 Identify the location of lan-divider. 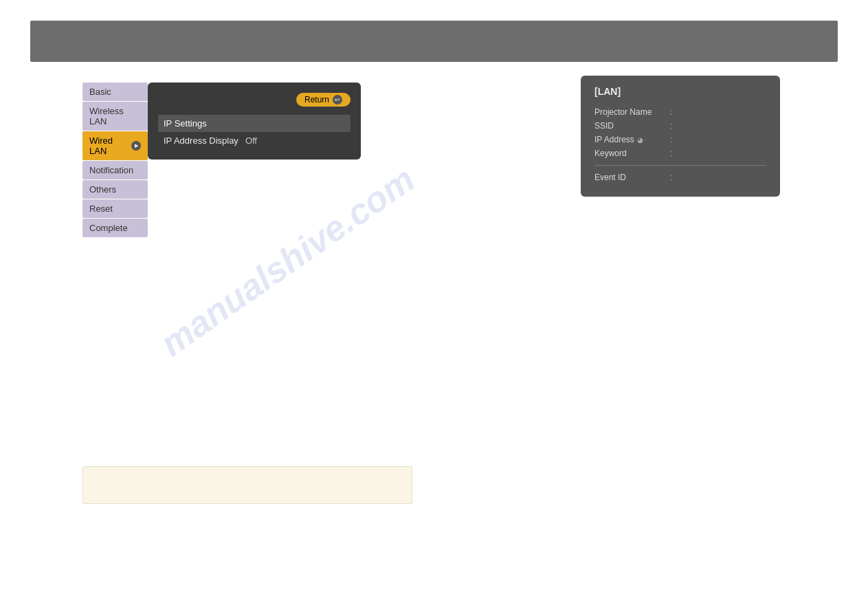
(680, 165).